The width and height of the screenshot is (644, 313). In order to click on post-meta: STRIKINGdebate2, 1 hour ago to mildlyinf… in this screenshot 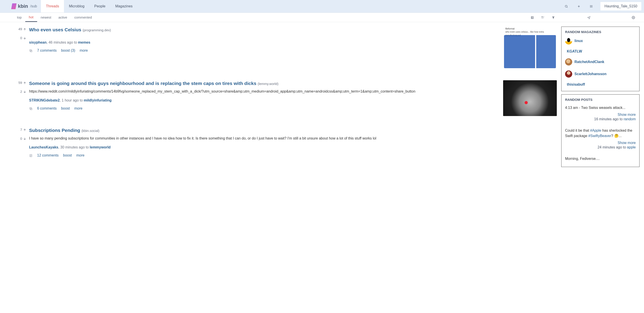, I will do `click(264, 100)`.